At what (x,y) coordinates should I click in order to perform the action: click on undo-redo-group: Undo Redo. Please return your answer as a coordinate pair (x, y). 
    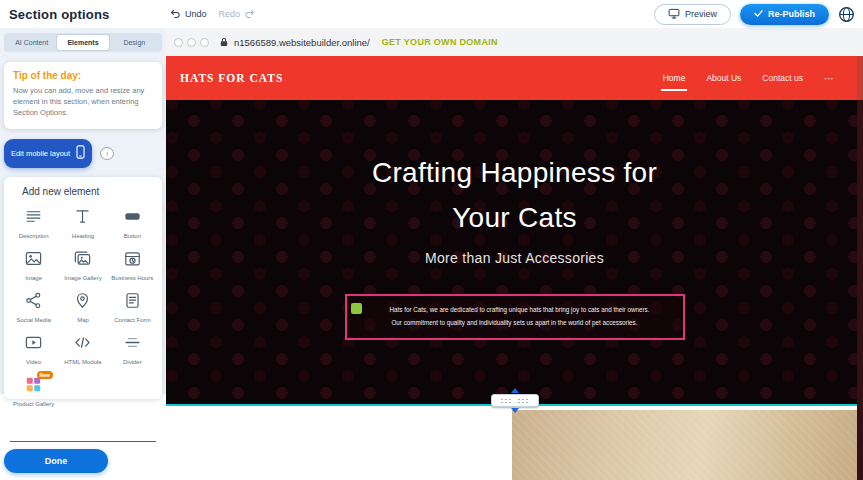
    Looking at the image, I should click on (212, 14).